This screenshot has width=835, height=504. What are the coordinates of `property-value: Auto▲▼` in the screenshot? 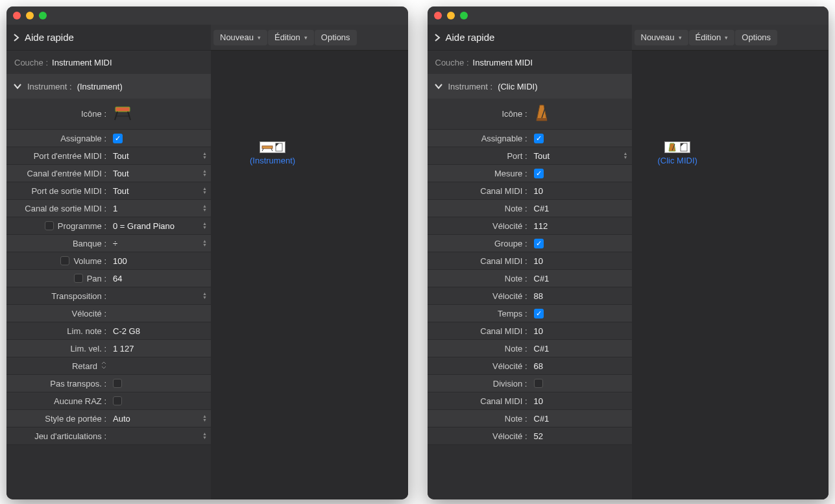 It's located at (160, 419).